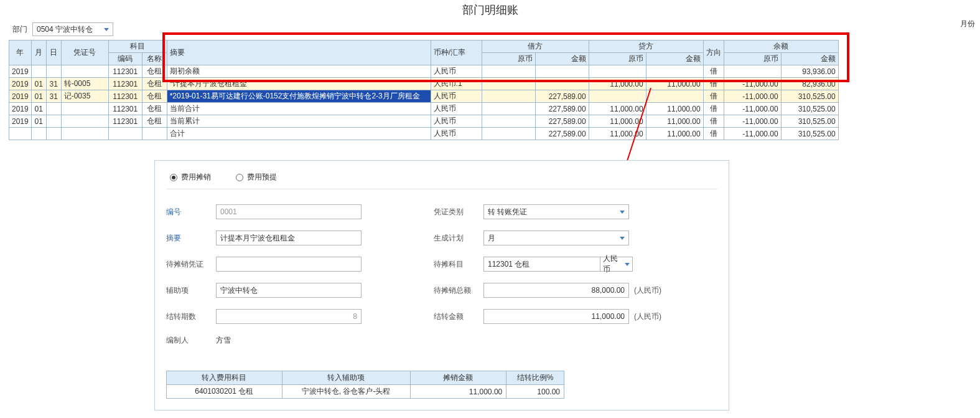 The image size is (980, 418). What do you see at coordinates (73, 29) in the screenshot?
I see `dept-select: 0504 宁波中转仓` at bounding box center [73, 29].